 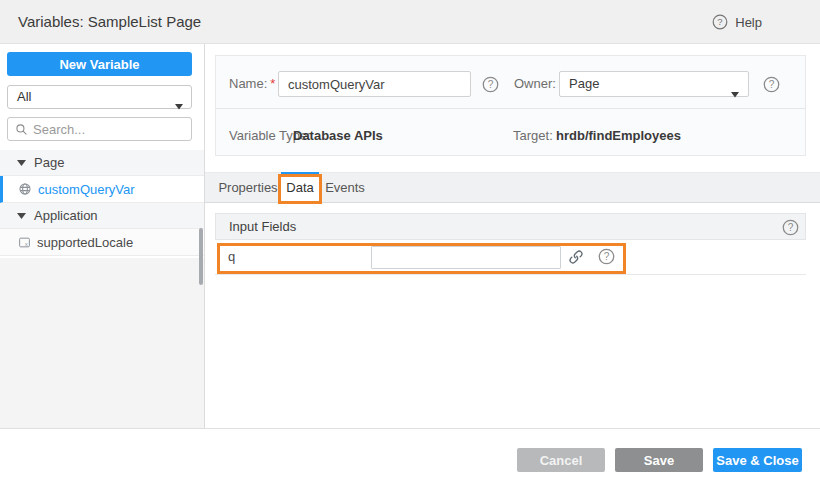 What do you see at coordinates (576, 257) in the screenshot?
I see `bind-link-icon` at bounding box center [576, 257].